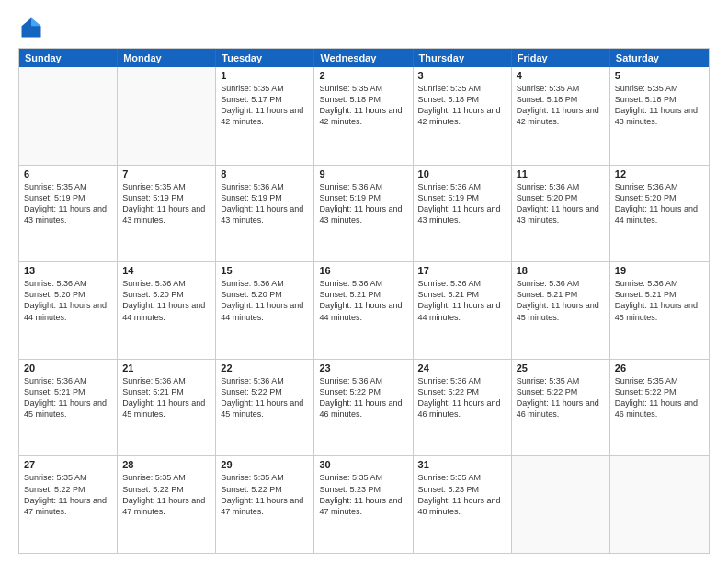 This screenshot has width=728, height=563. I want to click on calendar-cell: 17Sunrise: 5:36 AM Sunset: 5:21 PM Dayli…, so click(463, 311).